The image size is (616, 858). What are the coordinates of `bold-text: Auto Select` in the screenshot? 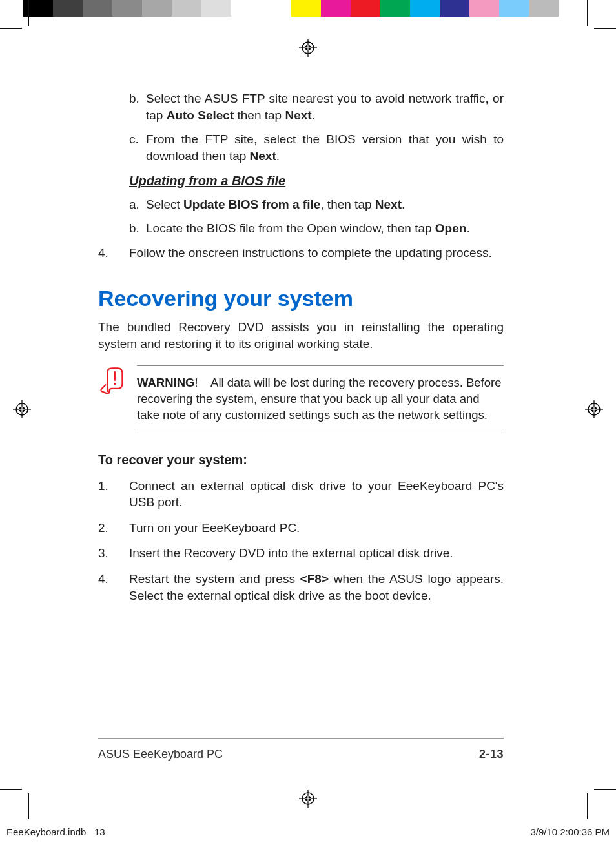 It's located at (200, 115).